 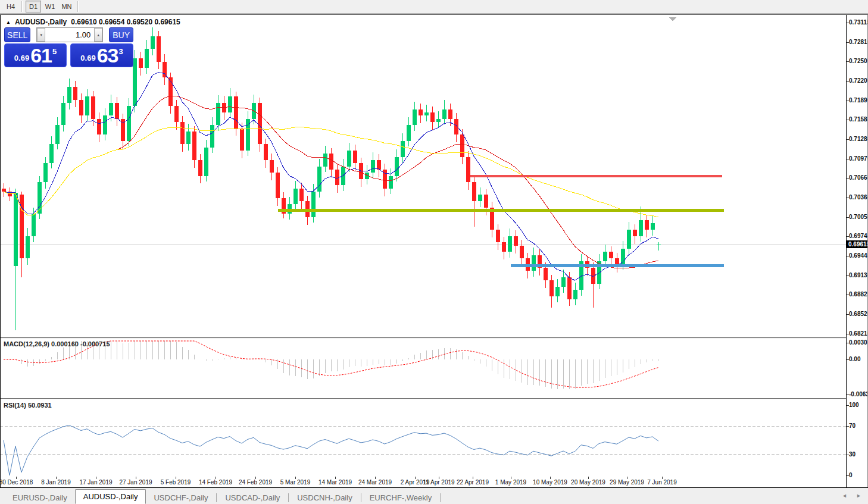 What do you see at coordinates (858, 275) in the screenshot?
I see `price-axis-label: 0.69130` at bounding box center [858, 275].